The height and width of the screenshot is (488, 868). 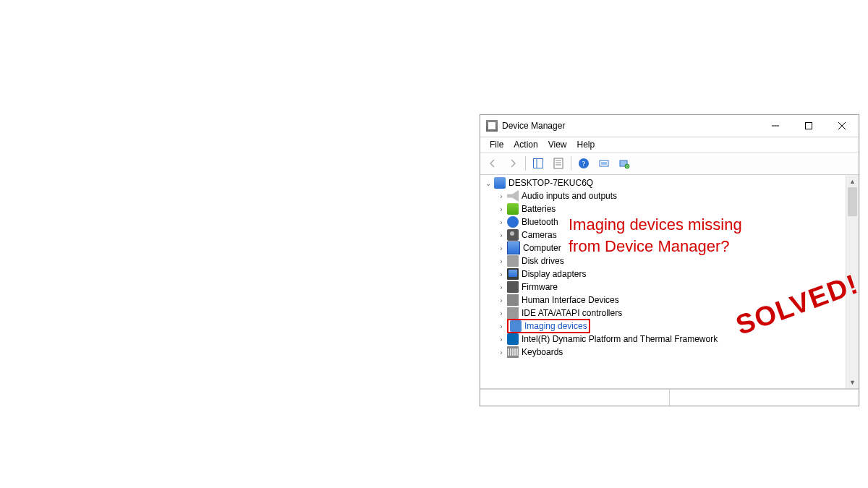 I want to click on maximize-button, so click(x=809, y=126).